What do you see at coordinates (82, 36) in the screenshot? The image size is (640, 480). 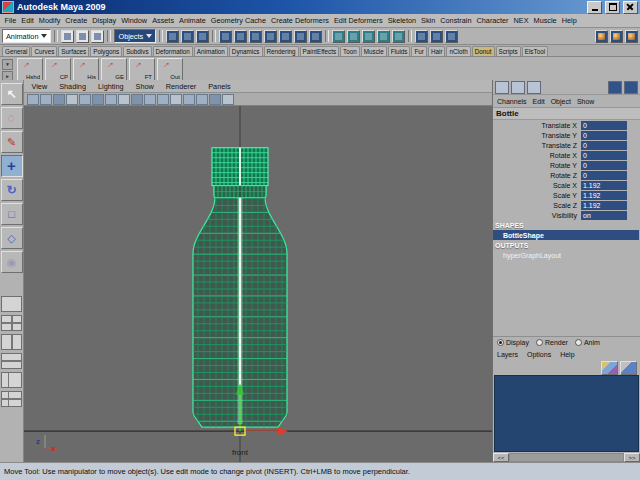 I see `open-scene-icon` at bounding box center [82, 36].